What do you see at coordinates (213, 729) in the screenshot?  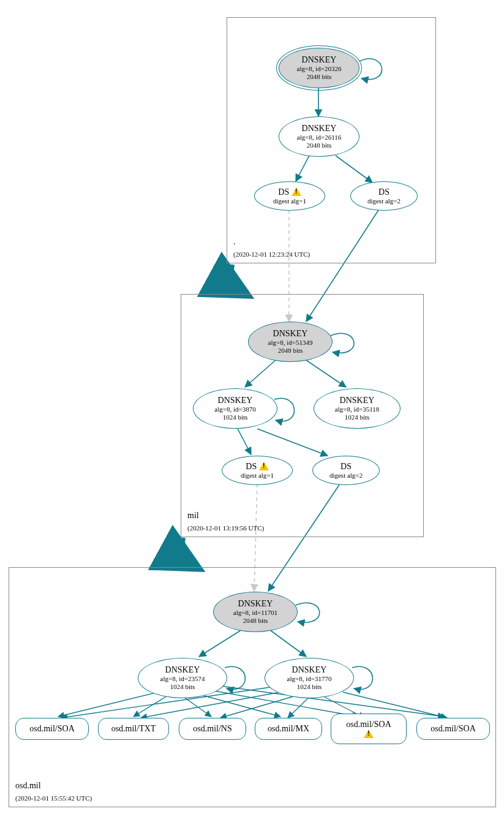 I see `rr-ns: osd.mil/NS` at bounding box center [213, 729].